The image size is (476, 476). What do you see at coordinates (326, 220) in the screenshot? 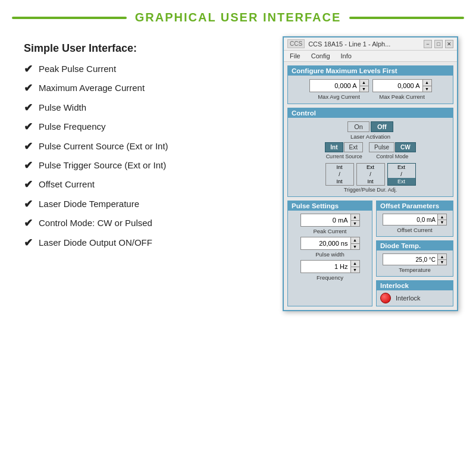
I see `pulse-peak-value: 0 mA` at bounding box center [326, 220].